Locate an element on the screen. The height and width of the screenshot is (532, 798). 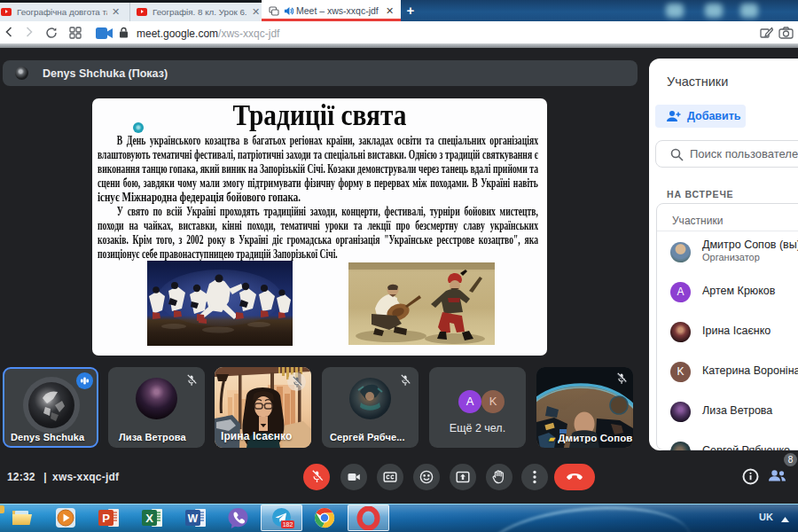
svg-text: P is located at coordinates (106, 518).